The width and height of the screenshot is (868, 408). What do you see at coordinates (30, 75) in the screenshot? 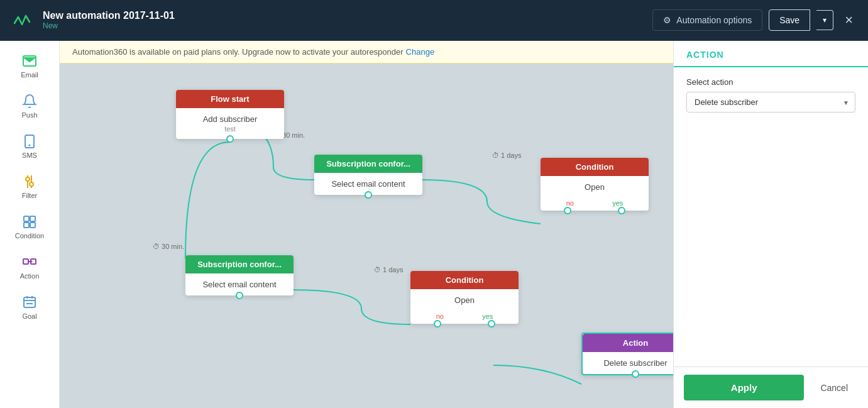
I see `sidebar-item-label: Email` at bounding box center [30, 75].